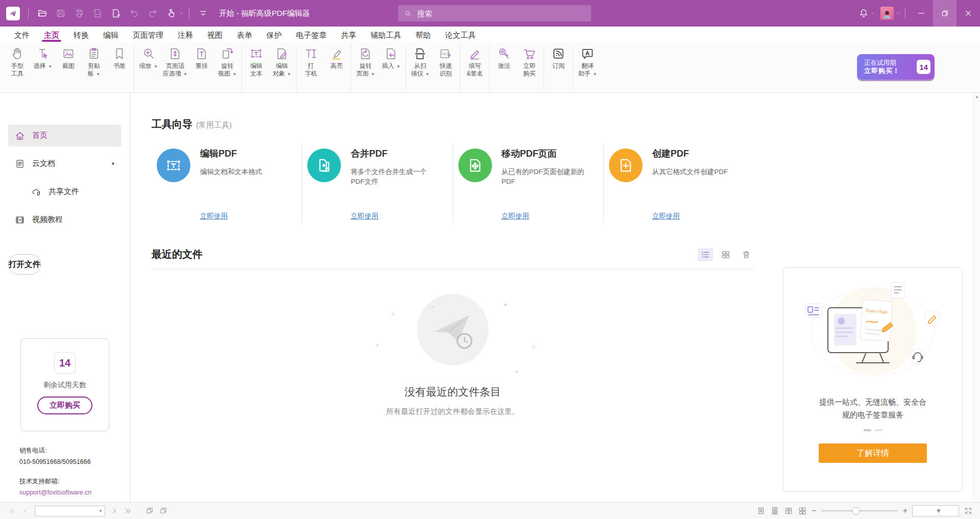 The height and width of the screenshot is (519, 980). Describe the element at coordinates (666, 216) in the screenshot. I see `card-create-pdf-use-now-link: 立即使用` at that location.